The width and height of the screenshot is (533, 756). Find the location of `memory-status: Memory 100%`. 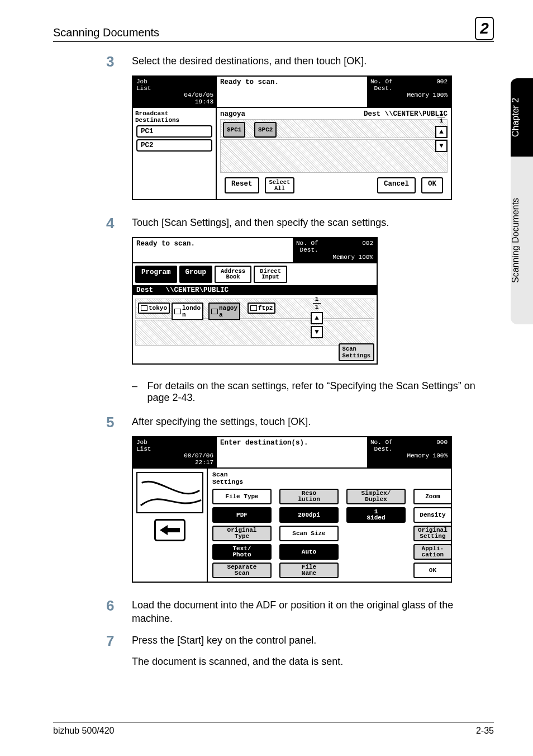

memory-status: Memory 100% is located at coordinates (409, 95).